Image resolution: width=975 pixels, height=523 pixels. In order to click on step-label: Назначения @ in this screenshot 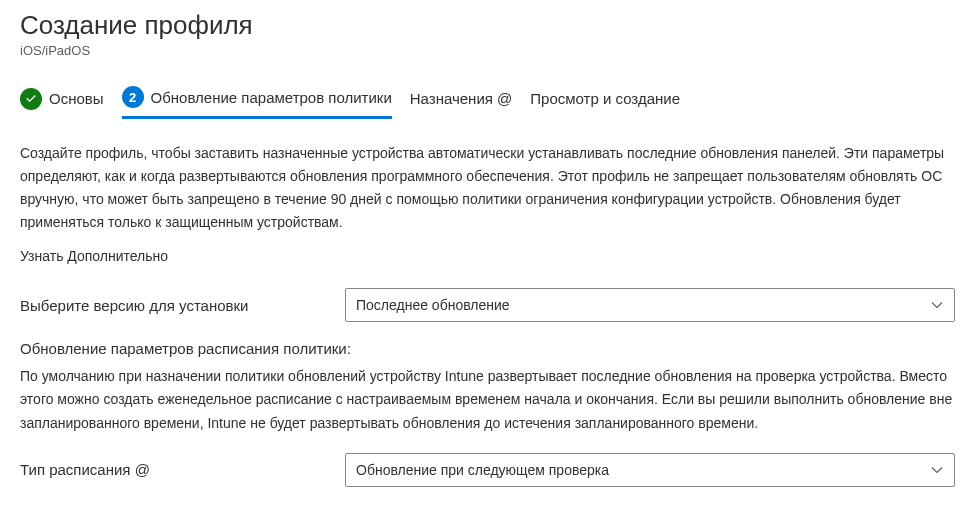, I will do `click(462, 98)`.